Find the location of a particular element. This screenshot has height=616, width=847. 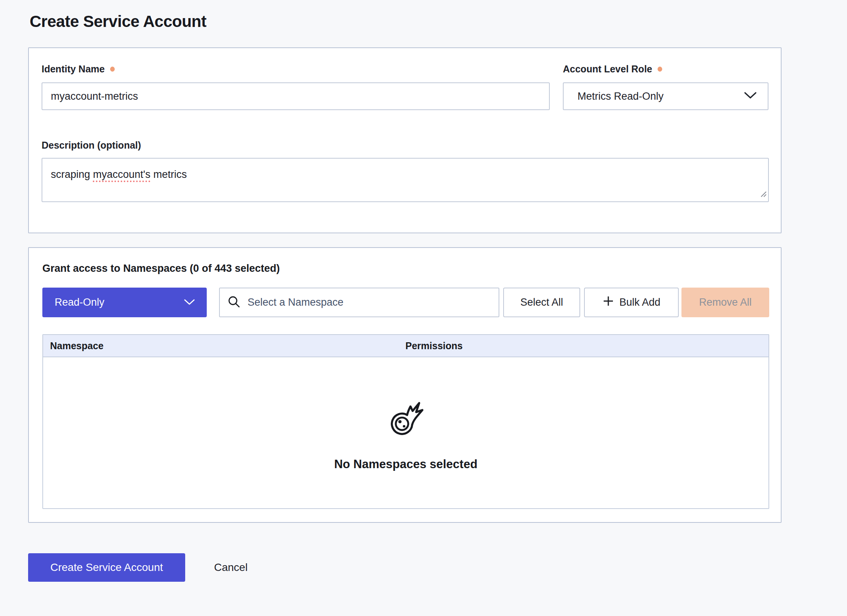

plus-icon is located at coordinates (608, 303).